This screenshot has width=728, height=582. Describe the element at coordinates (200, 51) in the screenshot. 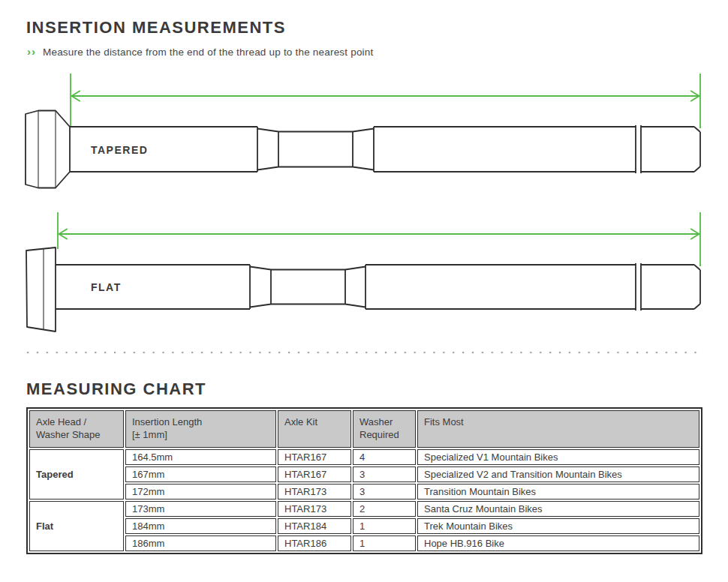

I see `instruction-line: ››Measure the distance from the end of t…` at that location.